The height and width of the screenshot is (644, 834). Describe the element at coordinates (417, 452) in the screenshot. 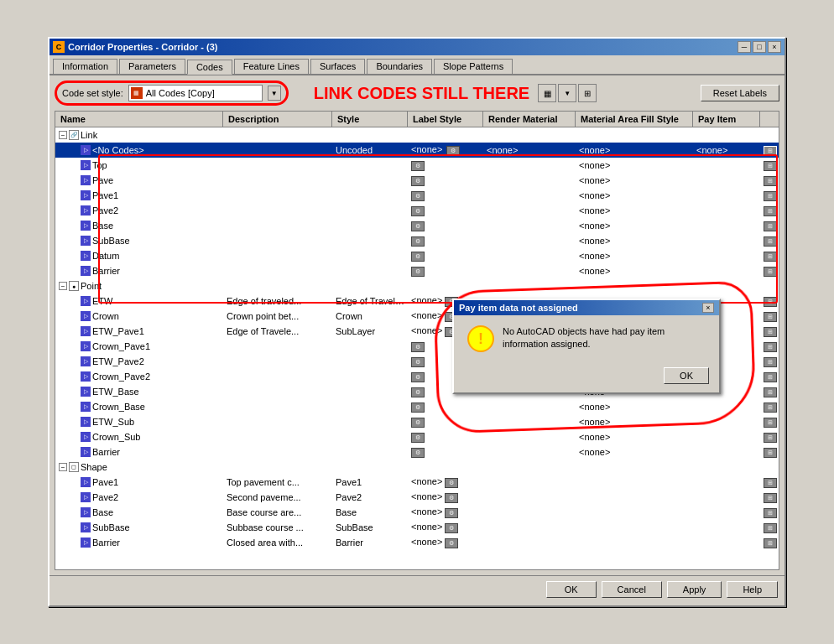

I see `point-barrier-row: ▷ Barrier ⚙ <none> ⊞` at that location.